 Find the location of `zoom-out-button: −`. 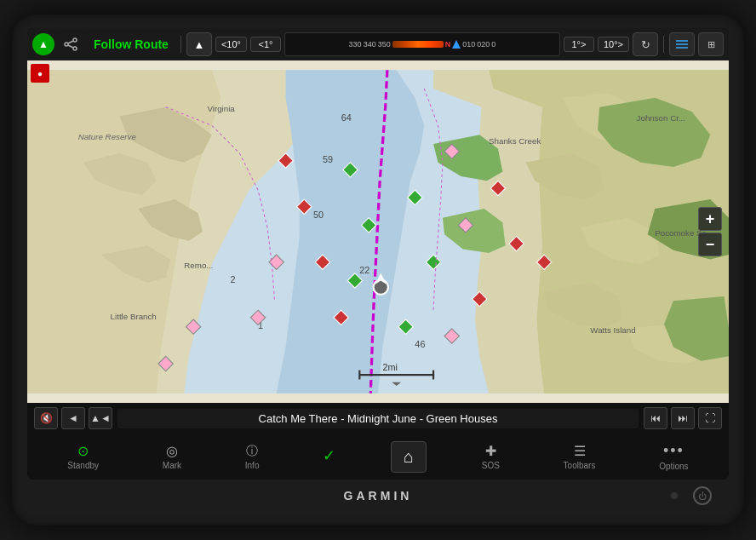

zoom-out-button: − is located at coordinates (710, 244).